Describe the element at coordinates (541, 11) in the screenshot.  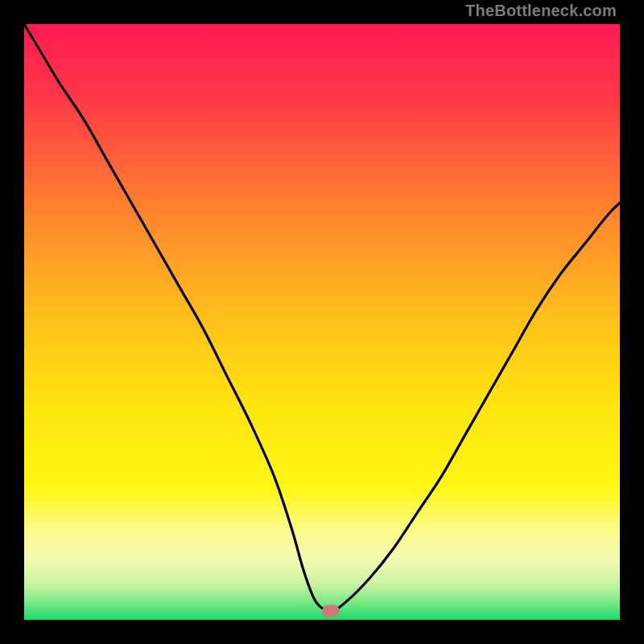
I see `watermark-text: TheBottleneck.com` at that location.